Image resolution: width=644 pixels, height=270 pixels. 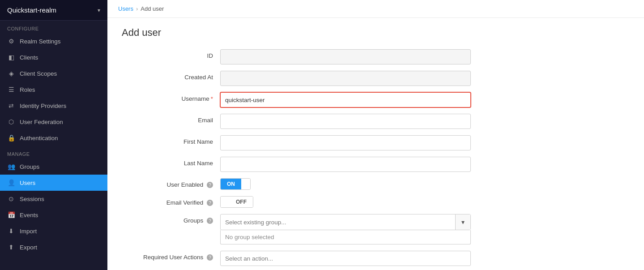 I want to click on realm-chevron-icon: ▾, so click(x=99, y=10).